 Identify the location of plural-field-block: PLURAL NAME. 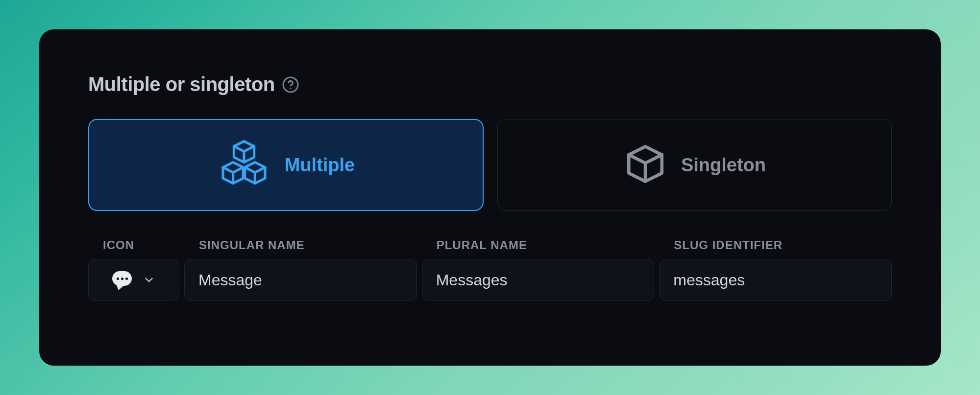
(538, 270).